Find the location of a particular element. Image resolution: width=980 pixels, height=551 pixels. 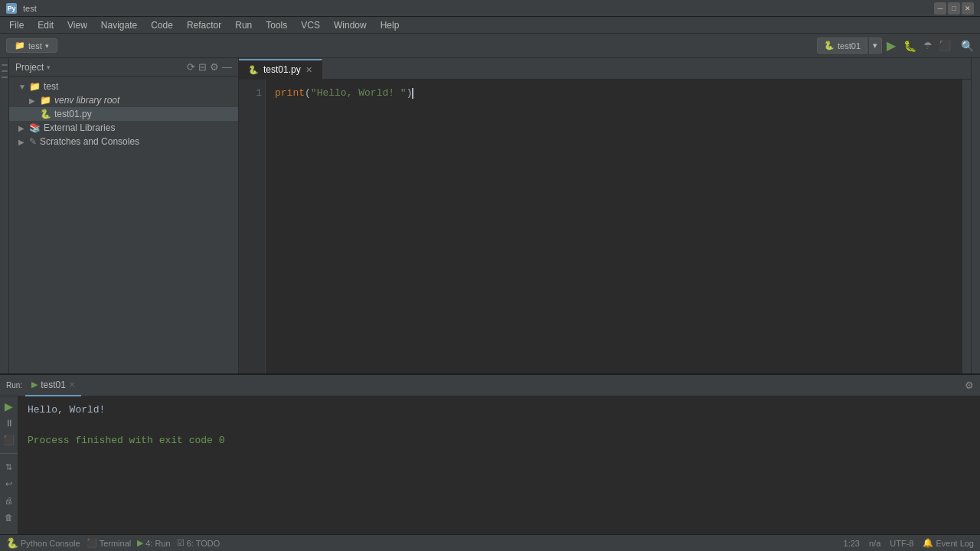

tree-item-test01py: ▶ 🐍 test01.py is located at coordinates (124, 114).